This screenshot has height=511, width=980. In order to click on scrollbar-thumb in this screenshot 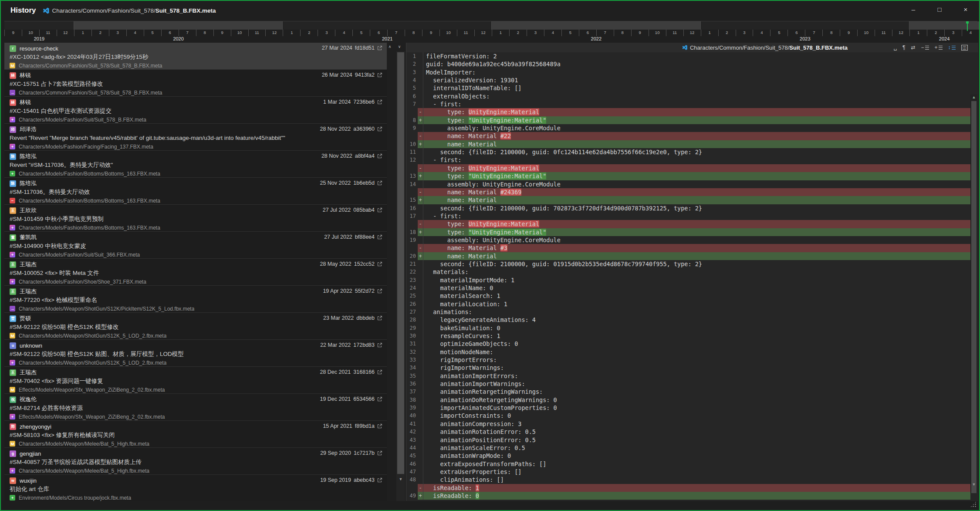, I will do `click(401, 263)`.